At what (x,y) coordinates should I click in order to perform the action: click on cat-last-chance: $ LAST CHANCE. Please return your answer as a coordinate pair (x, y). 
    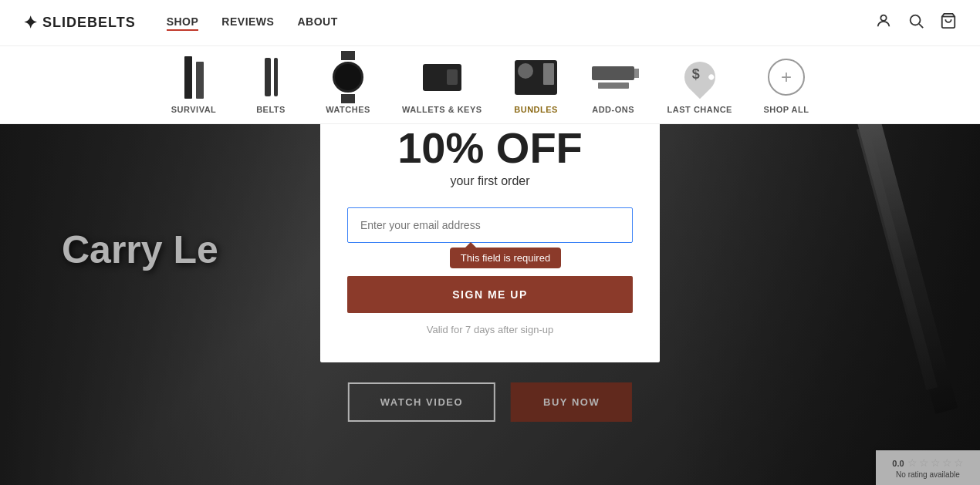
    Looking at the image, I should click on (700, 89).